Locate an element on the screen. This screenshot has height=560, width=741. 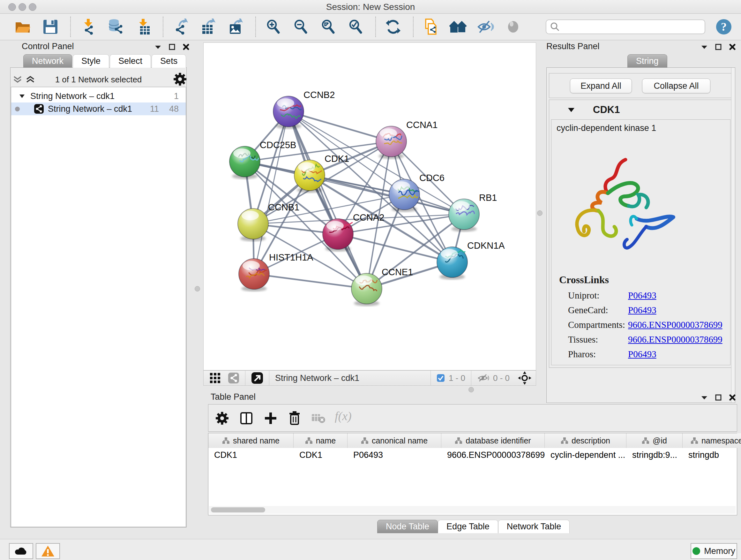
network-share-icon is located at coordinates (233, 378).